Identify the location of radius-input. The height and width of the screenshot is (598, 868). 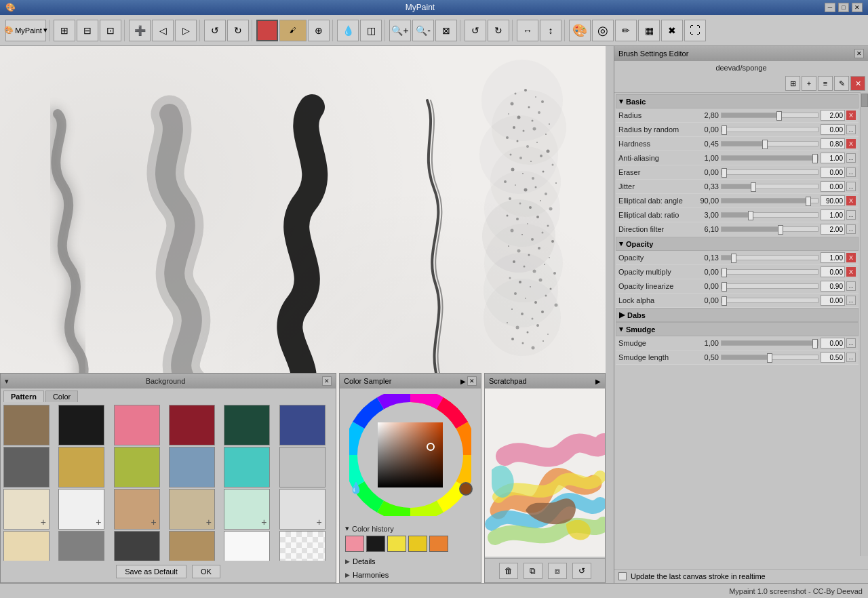
(833, 115).